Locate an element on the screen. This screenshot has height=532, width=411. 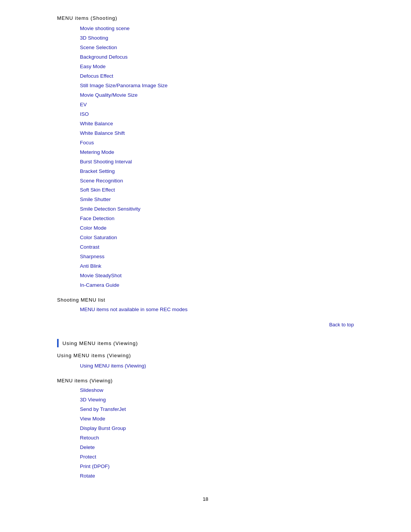
viewing-section-title-text: Using MENU items (Viewing) is located at coordinates (100, 343).